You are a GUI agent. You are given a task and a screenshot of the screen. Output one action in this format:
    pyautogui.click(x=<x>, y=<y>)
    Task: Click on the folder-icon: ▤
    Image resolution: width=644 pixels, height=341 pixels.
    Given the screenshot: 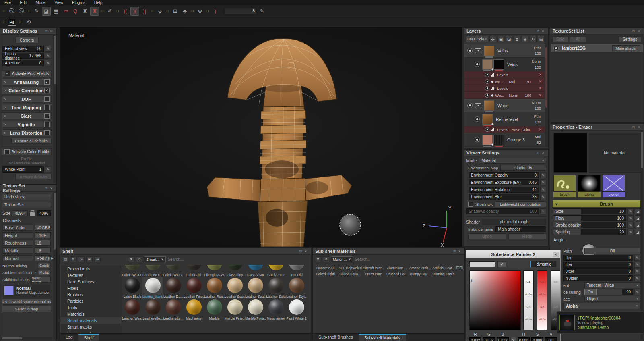 What is the action you would take?
    pyautogui.click(x=65, y=260)
    